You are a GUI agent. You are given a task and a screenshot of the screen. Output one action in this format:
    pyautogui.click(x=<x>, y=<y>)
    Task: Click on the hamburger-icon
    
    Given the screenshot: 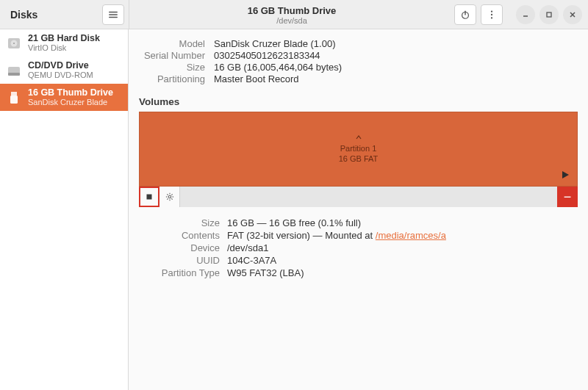 What is the action you would take?
    pyautogui.click(x=113, y=15)
    